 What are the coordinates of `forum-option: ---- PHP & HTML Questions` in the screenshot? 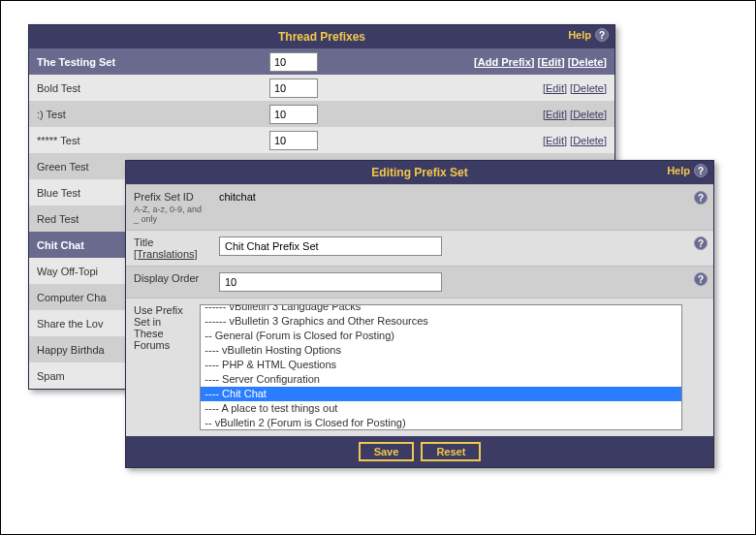 It's located at (441, 364).